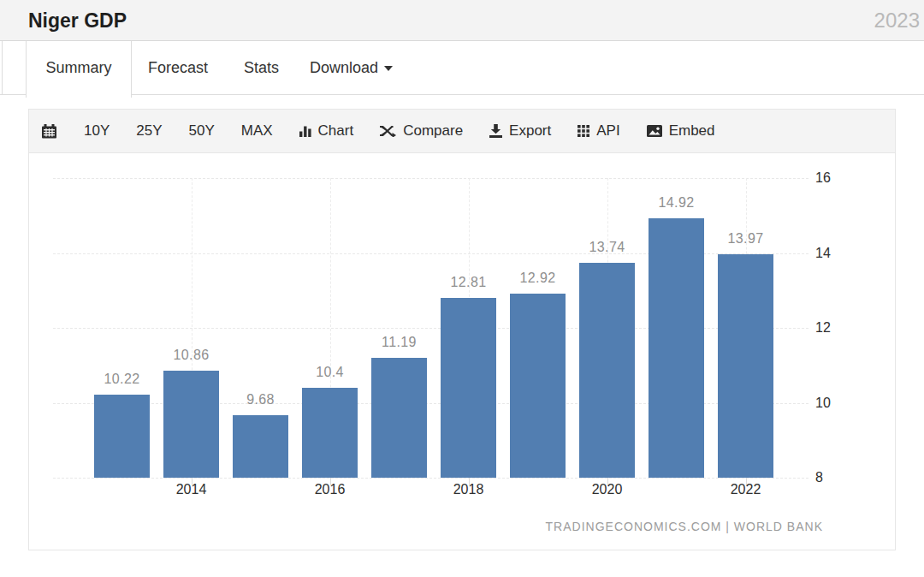 This screenshot has height=577, width=924. What do you see at coordinates (77, 21) in the screenshot?
I see `page-title: Niger GDP` at bounding box center [77, 21].